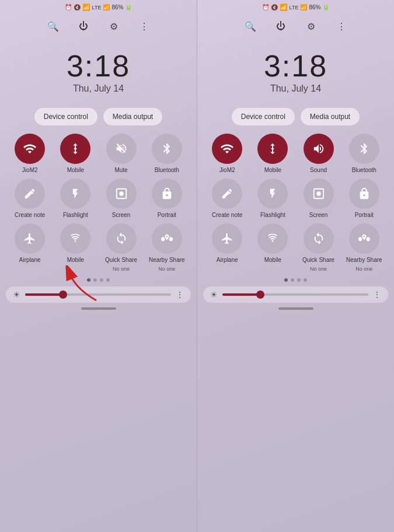 The image size is (394, 532). I want to click on clock-time: 3:18, so click(295, 66).